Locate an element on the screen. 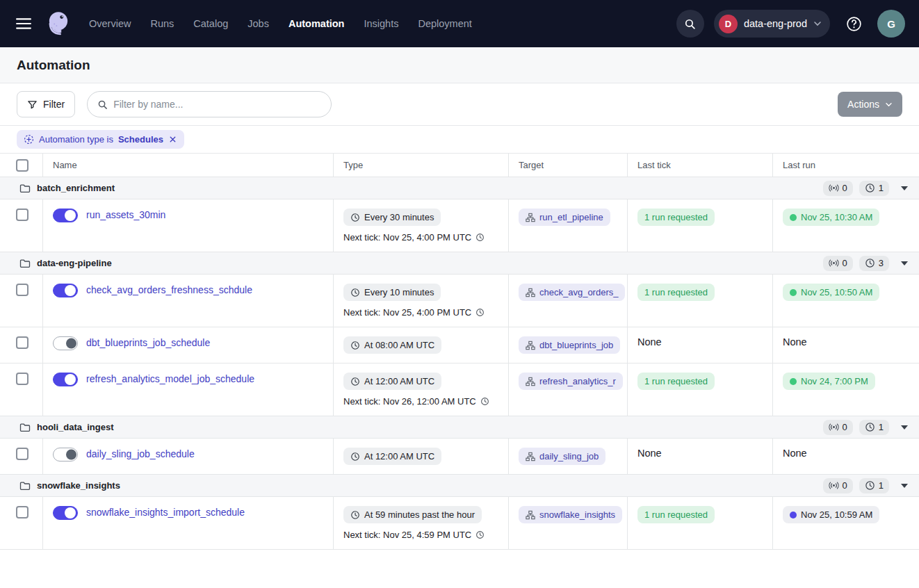 The image size is (919, 588). schedule-cadence: At 59 minutes past the hour is located at coordinates (420, 514).